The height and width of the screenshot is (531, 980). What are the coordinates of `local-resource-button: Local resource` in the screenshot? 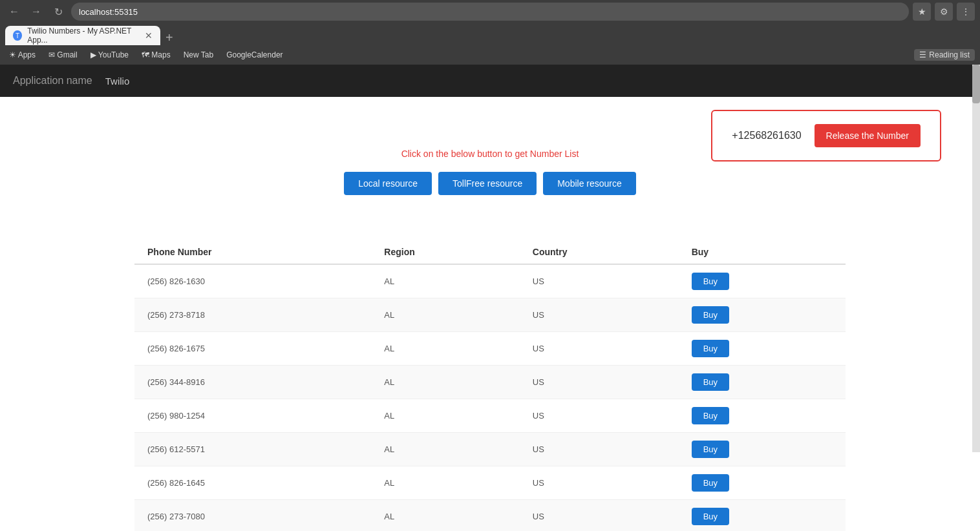 It's located at (388, 183).